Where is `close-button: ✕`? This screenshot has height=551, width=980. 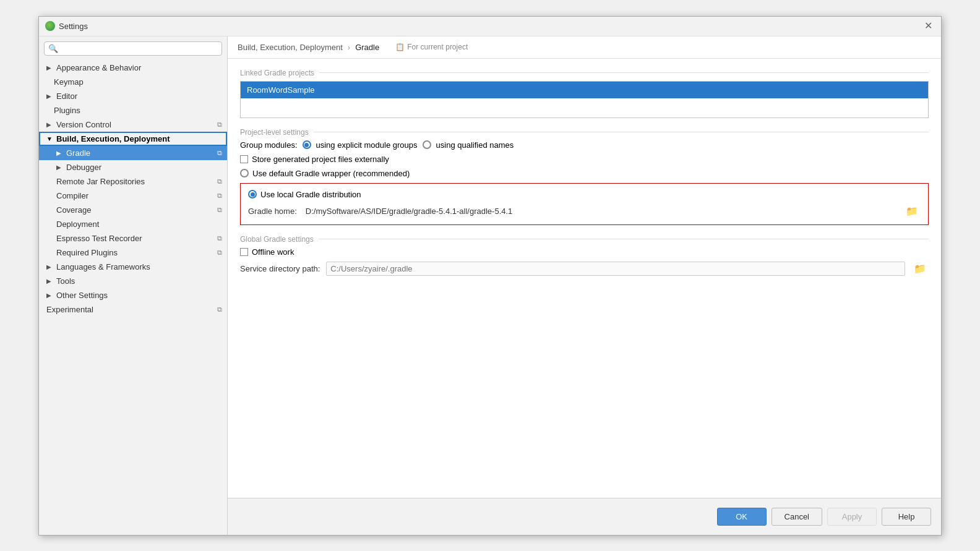
close-button: ✕ is located at coordinates (928, 26).